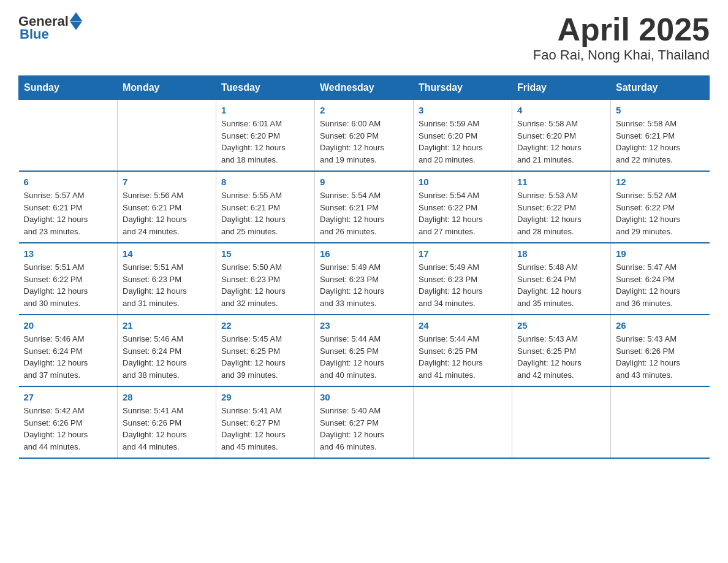 The width and height of the screenshot is (728, 563). Describe the element at coordinates (364, 351) in the screenshot. I see `calendar-week-row: 20Sunrise: 5:46 AM Sunset: 6:24 PM Dayli…` at that location.